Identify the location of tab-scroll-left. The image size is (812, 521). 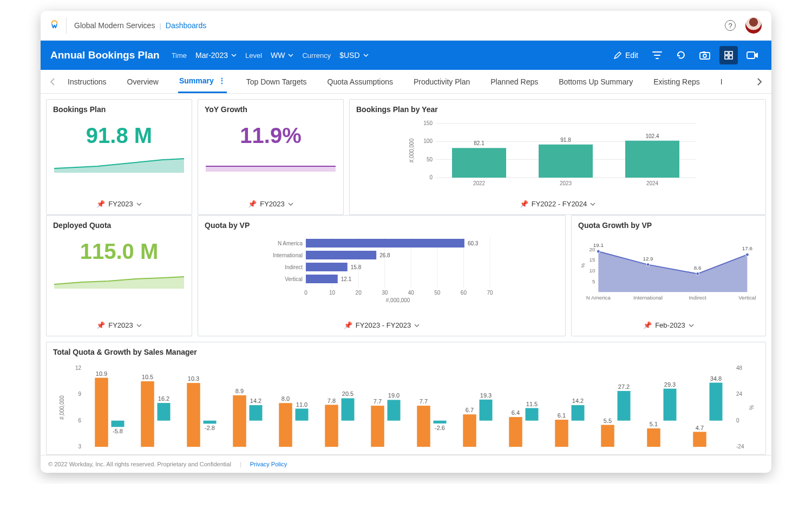
(53, 82).